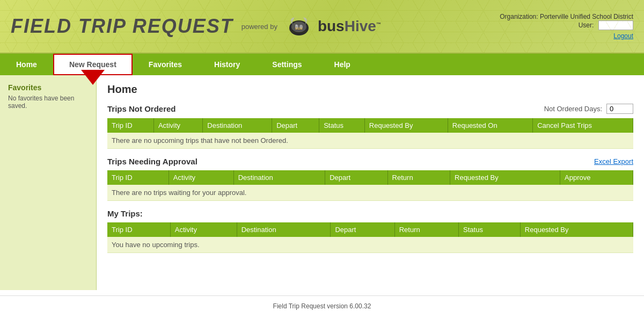 The height and width of the screenshot is (325, 644). I want to click on app-title: FIELD TRIP REQUEST, so click(122, 26).